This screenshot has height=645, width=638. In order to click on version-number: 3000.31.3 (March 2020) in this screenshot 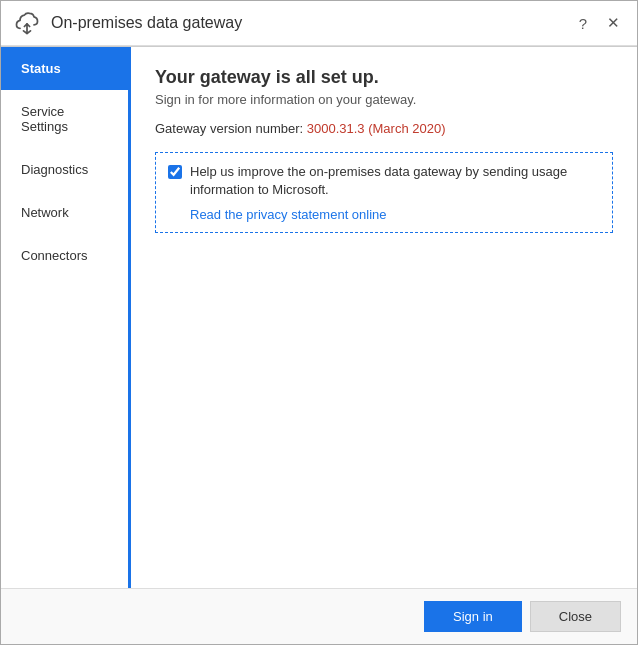, I will do `click(376, 128)`.